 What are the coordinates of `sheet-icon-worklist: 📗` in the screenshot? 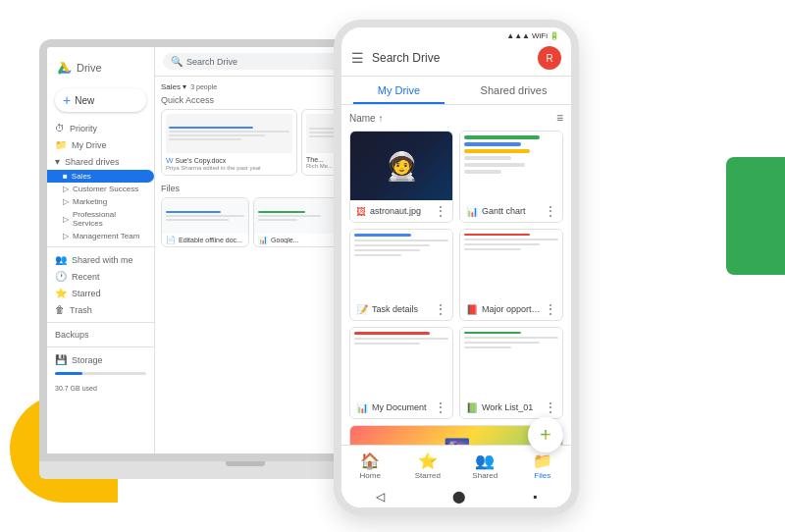 It's located at (472, 408).